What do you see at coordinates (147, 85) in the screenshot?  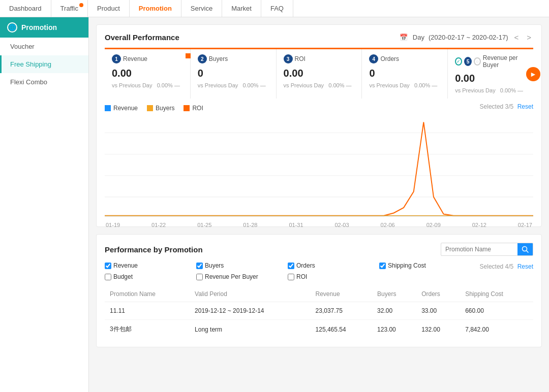 I see `revenue-compare: vs Previous Day 0.00% —` at bounding box center [147, 85].